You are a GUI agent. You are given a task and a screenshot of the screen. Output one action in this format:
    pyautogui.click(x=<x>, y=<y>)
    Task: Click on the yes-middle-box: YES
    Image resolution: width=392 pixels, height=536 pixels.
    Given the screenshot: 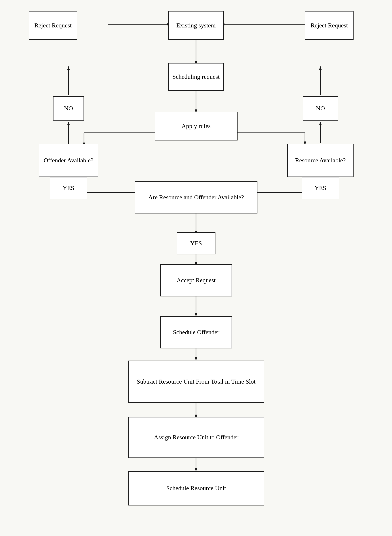 What is the action you would take?
    pyautogui.click(x=196, y=243)
    